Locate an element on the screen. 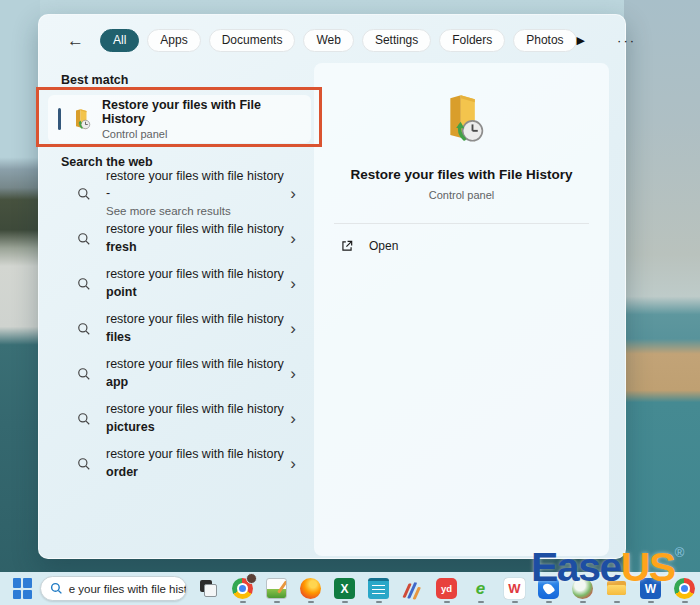  suggestion-texts: restore your files with file history app is located at coordinates (195, 374).